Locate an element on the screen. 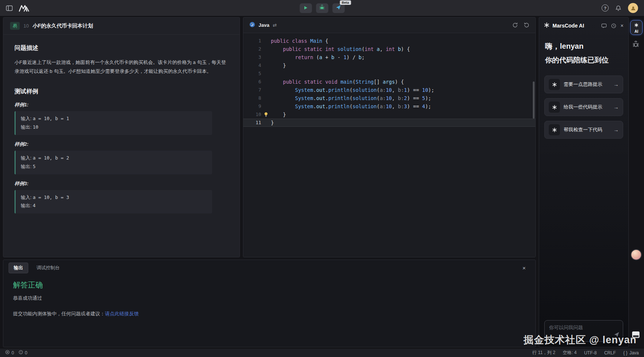 This screenshot has height=357, width=644. chat-input is located at coordinates (581, 327).